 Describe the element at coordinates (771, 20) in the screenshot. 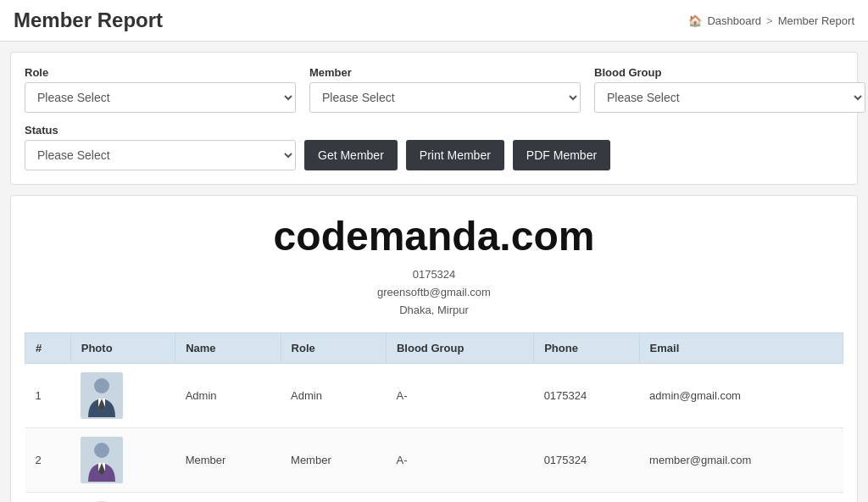

I see `breadcrumb: 🏠 Dashboard > Member Report` at that location.